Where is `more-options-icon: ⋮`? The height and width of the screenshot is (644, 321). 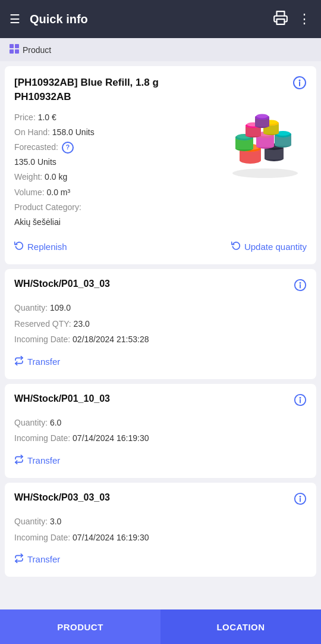
more-options-icon: ⋮ is located at coordinates (304, 19).